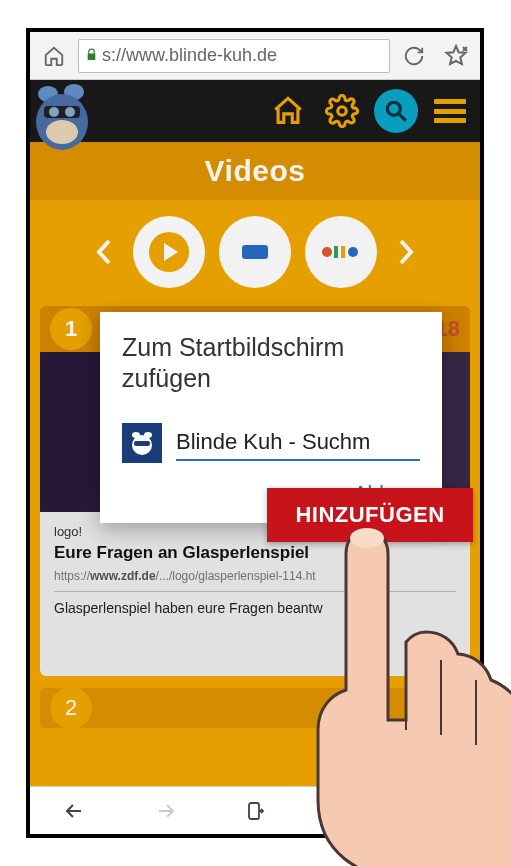 The height and width of the screenshot is (866, 511). What do you see at coordinates (165, 811) in the screenshot?
I see `forward-button` at bounding box center [165, 811].